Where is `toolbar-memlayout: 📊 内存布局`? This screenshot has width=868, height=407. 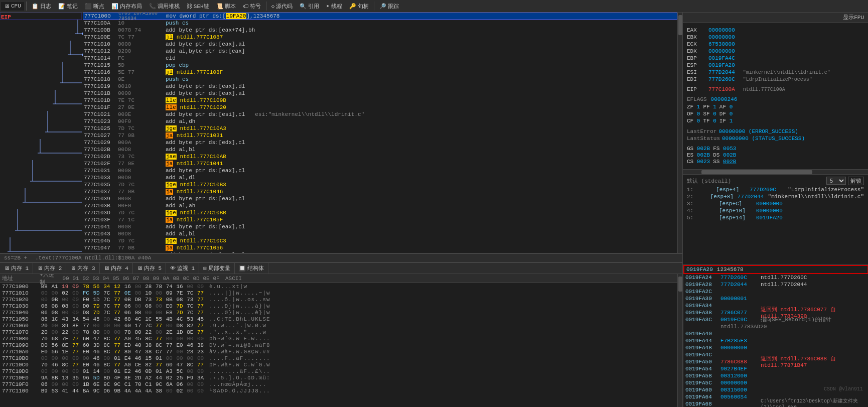 toolbar-memlayout: 📊 内存布局 is located at coordinates (126, 6).